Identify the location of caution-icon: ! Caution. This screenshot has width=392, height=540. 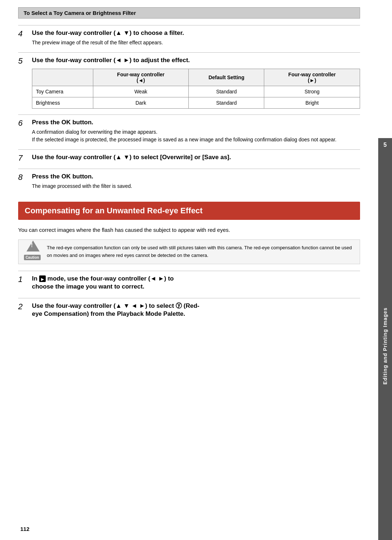
(33, 251).